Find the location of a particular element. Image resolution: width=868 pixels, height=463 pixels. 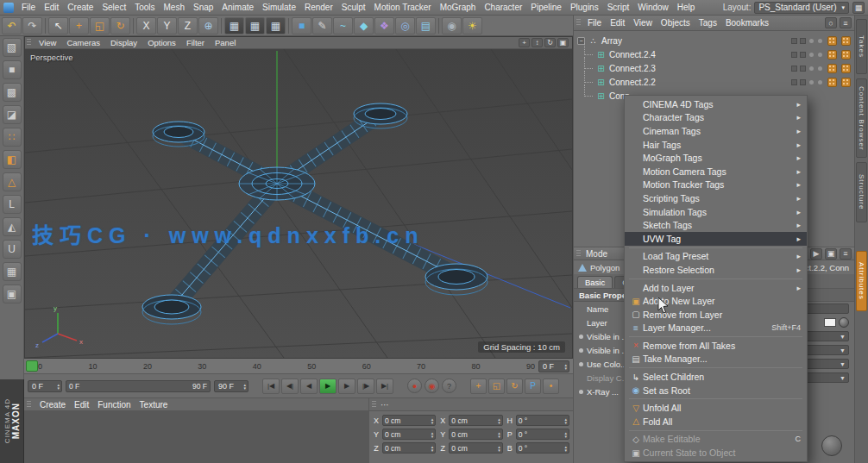

om-menu-edit: Edit is located at coordinates (618, 22).